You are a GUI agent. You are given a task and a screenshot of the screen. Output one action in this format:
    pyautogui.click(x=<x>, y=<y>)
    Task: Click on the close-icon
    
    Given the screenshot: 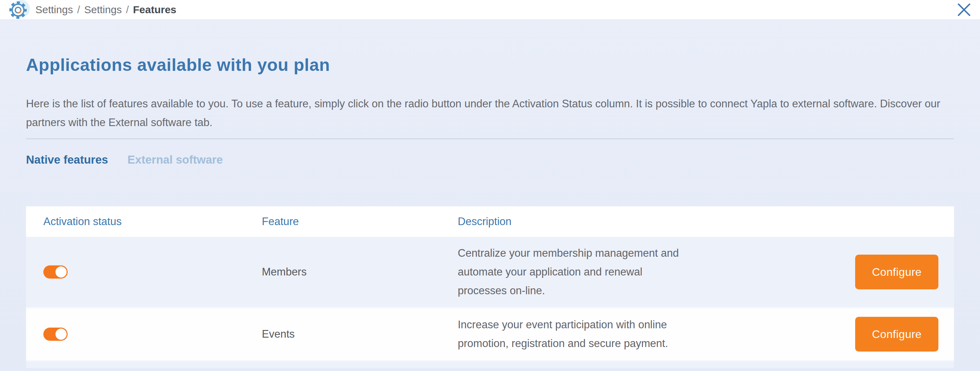 What is the action you would take?
    pyautogui.click(x=964, y=10)
    